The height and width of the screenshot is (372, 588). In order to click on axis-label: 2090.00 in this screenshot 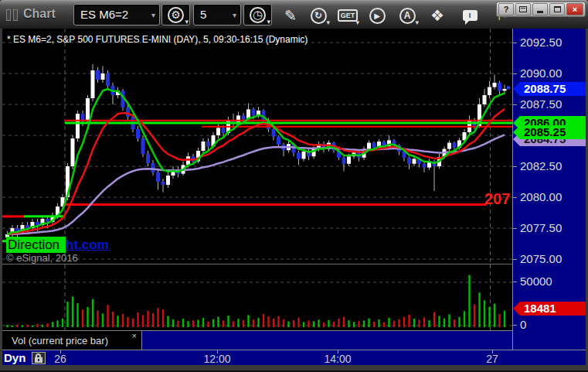, I will do `click(553, 73)`.